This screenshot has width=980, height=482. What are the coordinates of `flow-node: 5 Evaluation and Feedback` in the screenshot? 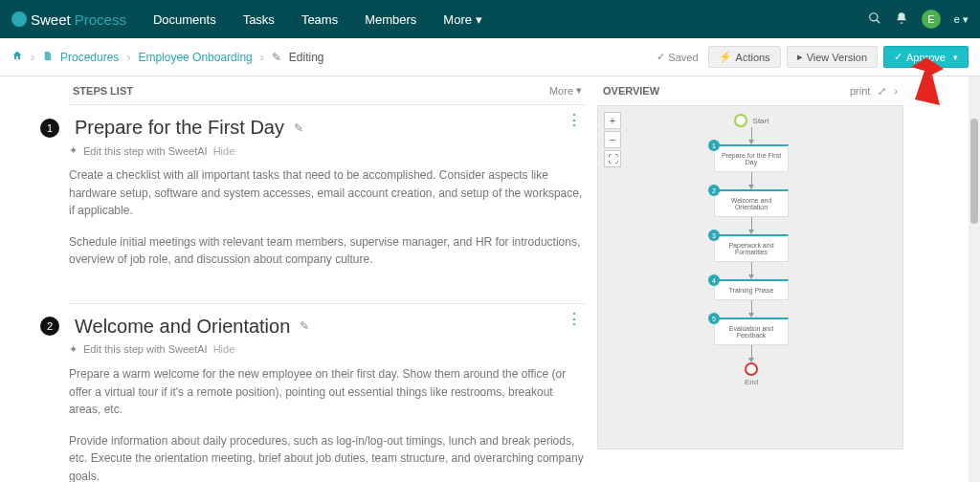 It's located at (751, 331).